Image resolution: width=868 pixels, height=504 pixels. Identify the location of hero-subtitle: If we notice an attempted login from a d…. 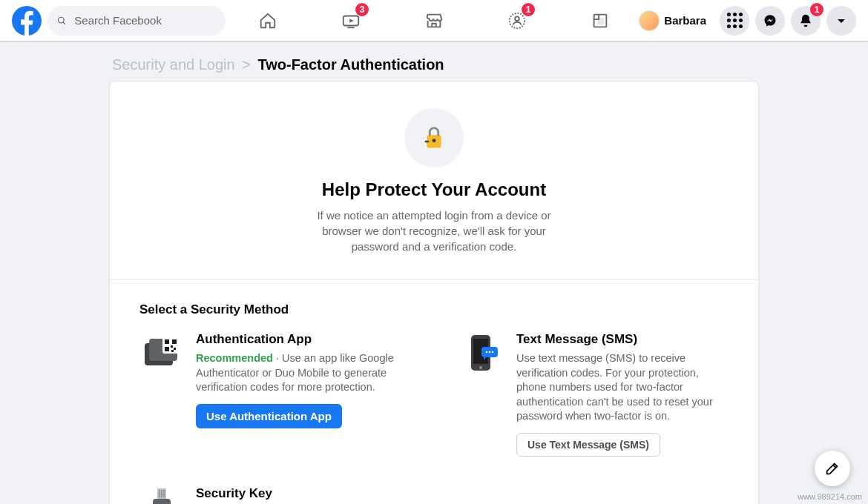
(434, 231).